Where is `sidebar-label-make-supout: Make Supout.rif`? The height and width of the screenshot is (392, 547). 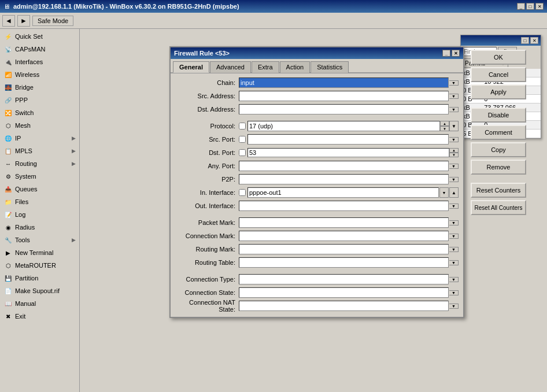 sidebar-label-make-supout: Make Supout.rif is located at coordinates (37, 291).